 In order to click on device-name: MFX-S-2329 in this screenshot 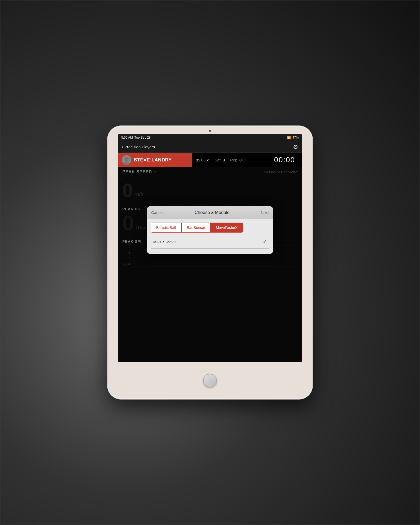, I will do `click(164, 242)`.